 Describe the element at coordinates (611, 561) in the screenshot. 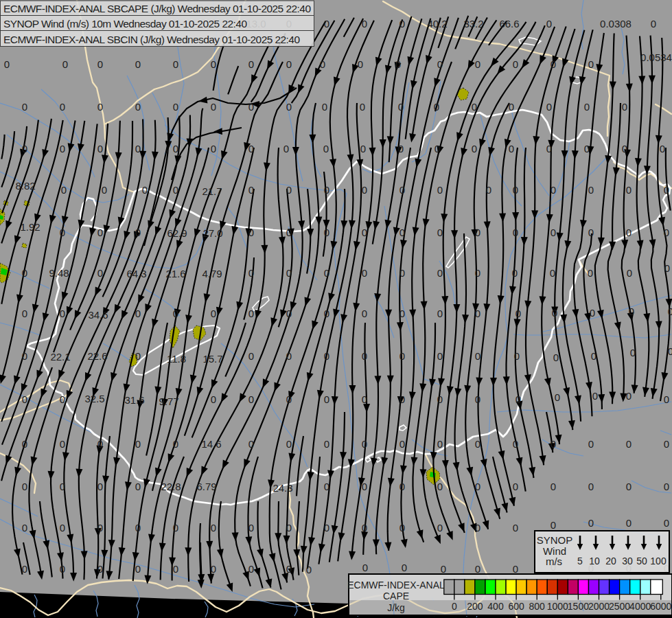

I see `svg-text: 20` at that location.